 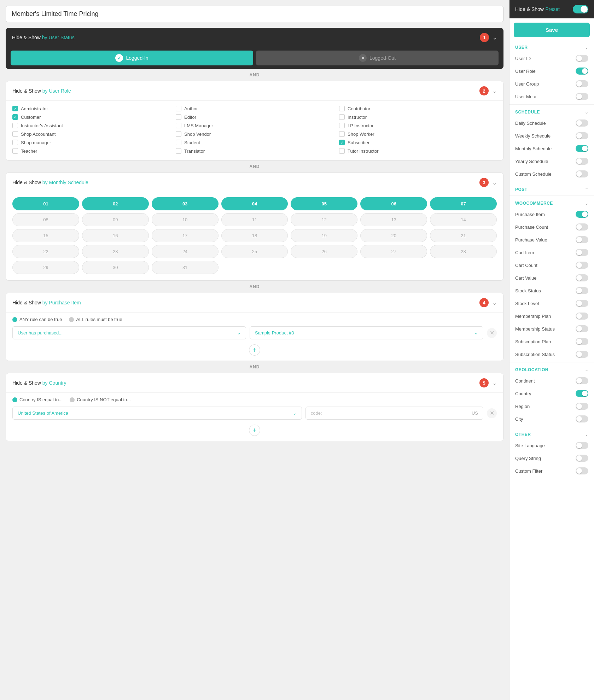 I want to click on role-item: ✓ Administrator, so click(x=91, y=109).